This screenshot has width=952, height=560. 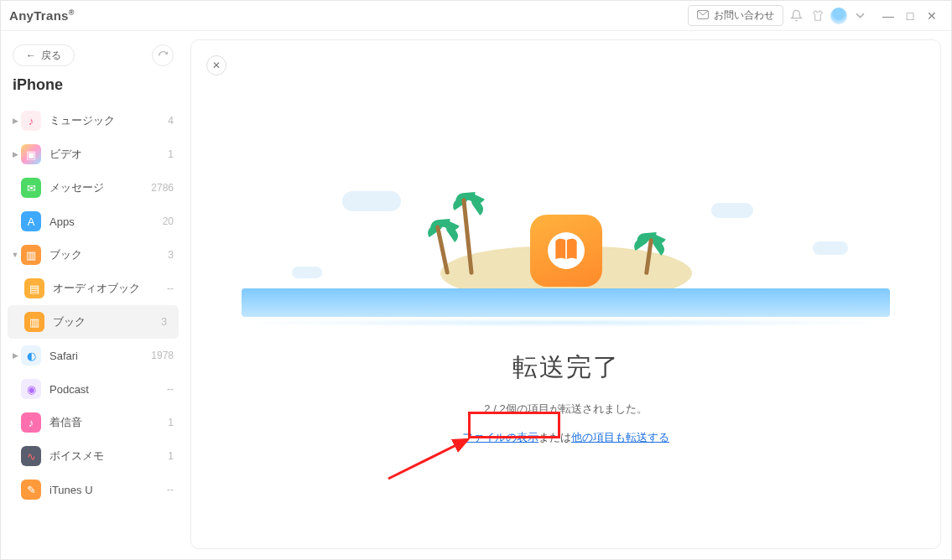 I want to click on refresh-button, so click(x=163, y=55).